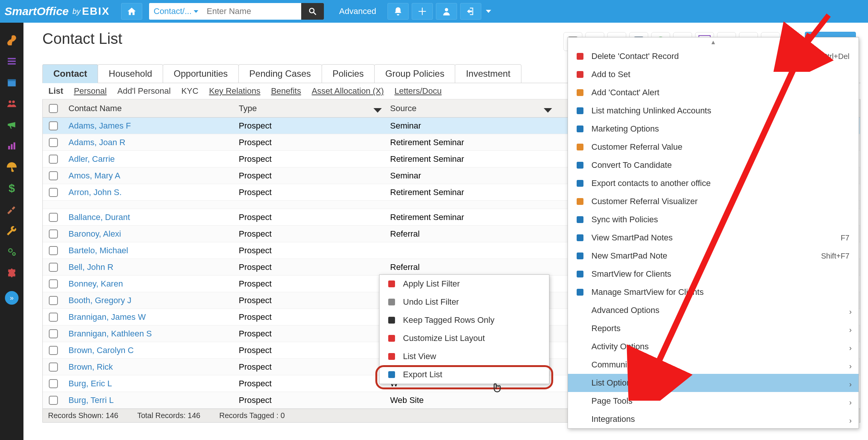  What do you see at coordinates (713, 220) in the screenshot?
I see `menu-item-sync-with-policies: Sync with Policies` at bounding box center [713, 220].